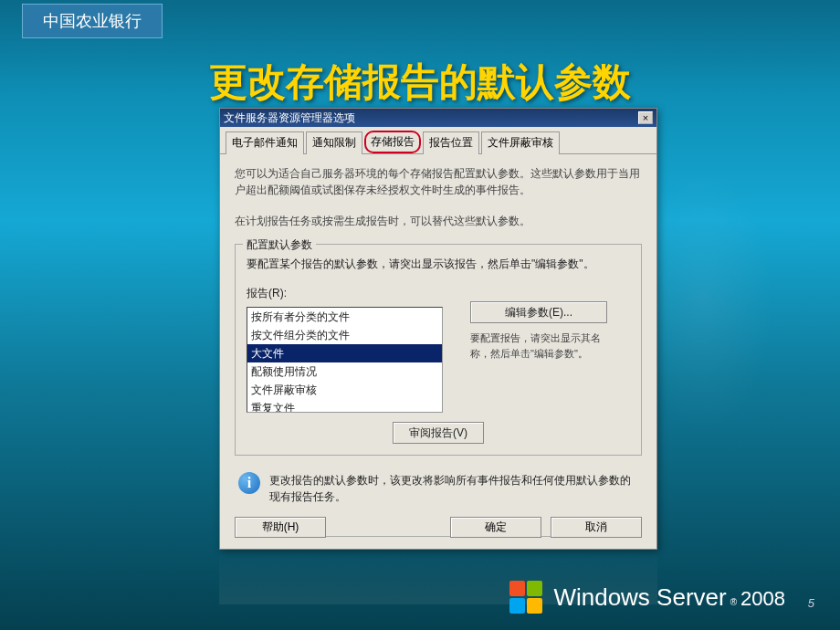 This screenshot has width=840, height=630. I want to click on side-hint: 要配置报告，请突出显示其名称，然后单击"编辑参数"。, so click(539, 345).